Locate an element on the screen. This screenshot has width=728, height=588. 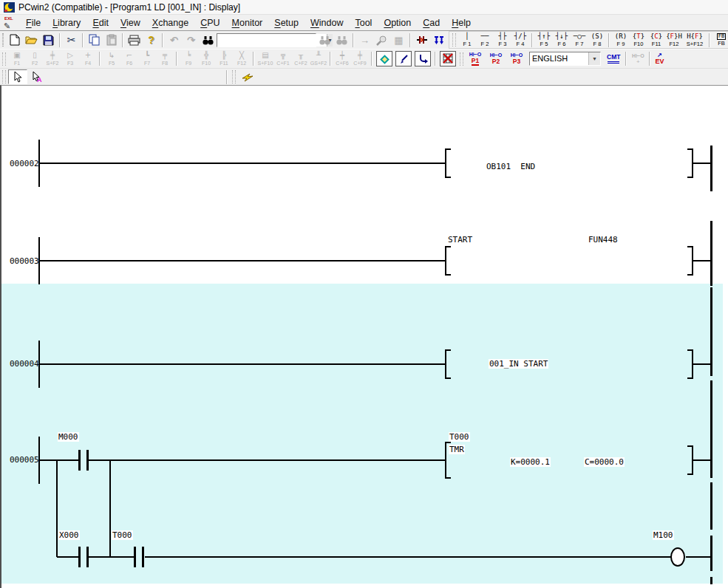
ladder-insert-f4-button: ┤/├F 4 is located at coordinates (520, 40).